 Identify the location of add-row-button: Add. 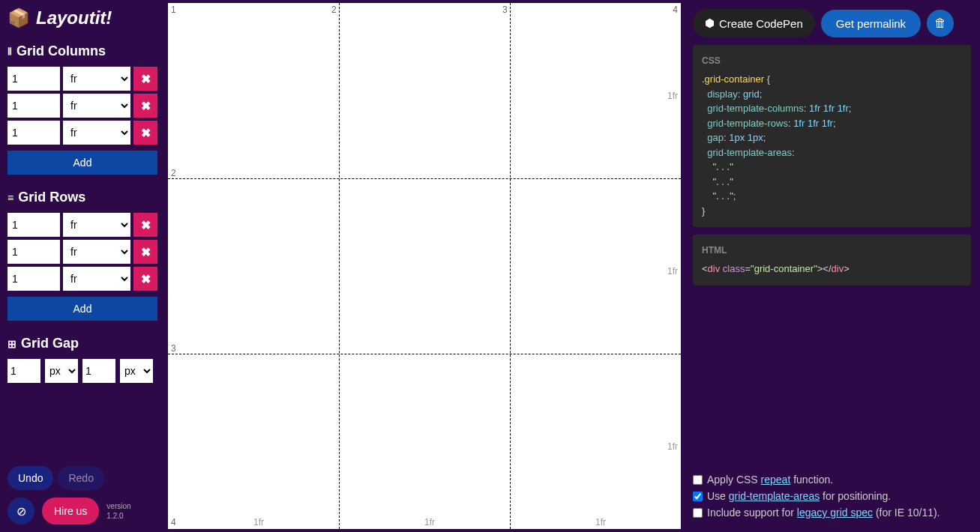
(82, 309).